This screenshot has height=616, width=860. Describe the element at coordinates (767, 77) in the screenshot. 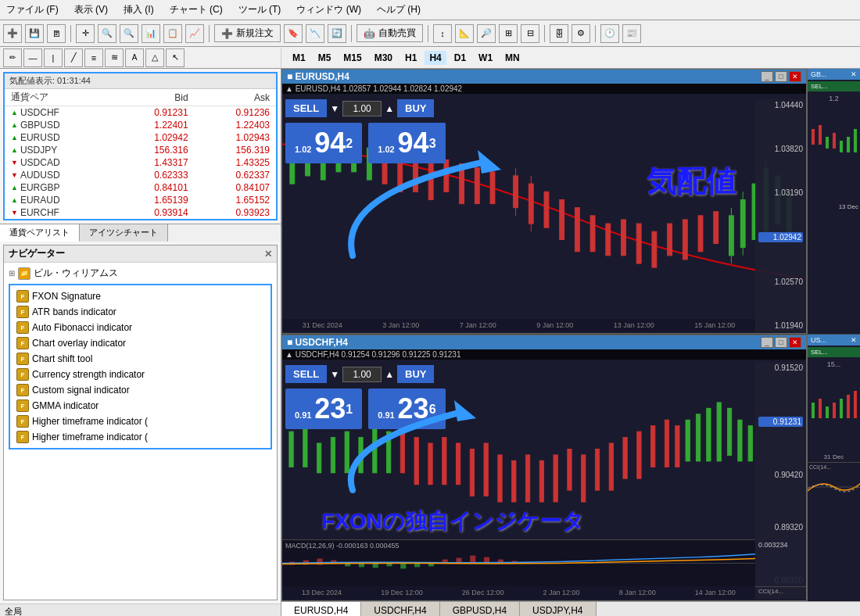

I see `eurusd-minimize-btn: _` at that location.